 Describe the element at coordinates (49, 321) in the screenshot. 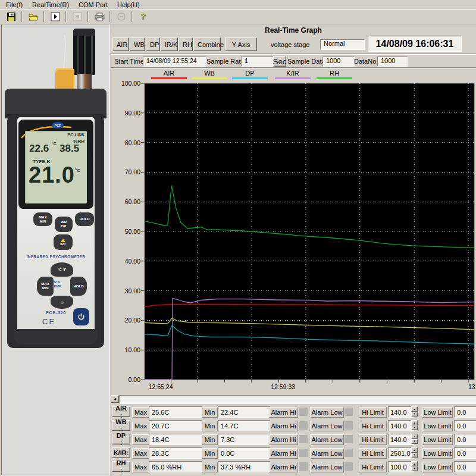

I see `ce-mark: CE` at that location.